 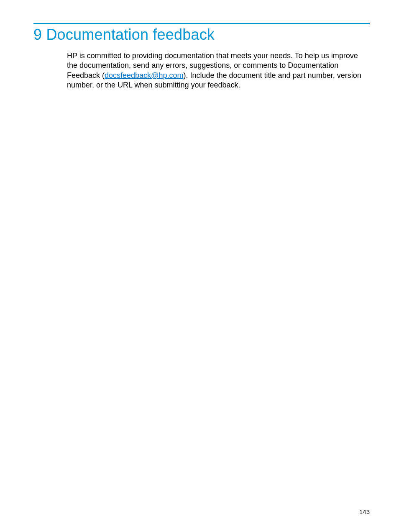 What do you see at coordinates (365, 511) in the screenshot?
I see `page-number: 143` at bounding box center [365, 511].